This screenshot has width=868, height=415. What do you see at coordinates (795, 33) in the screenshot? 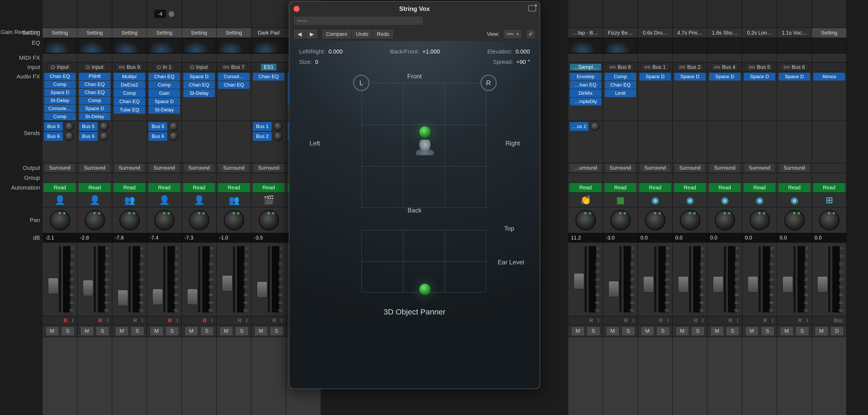
I see `setting-button: 1.1s Voc…` at bounding box center [795, 33].